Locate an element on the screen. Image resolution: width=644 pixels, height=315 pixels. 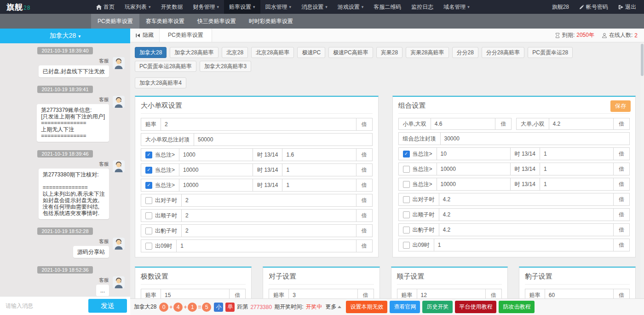
nav-item-odds-settings: 赔率设置▾ is located at coordinates (242, 7).